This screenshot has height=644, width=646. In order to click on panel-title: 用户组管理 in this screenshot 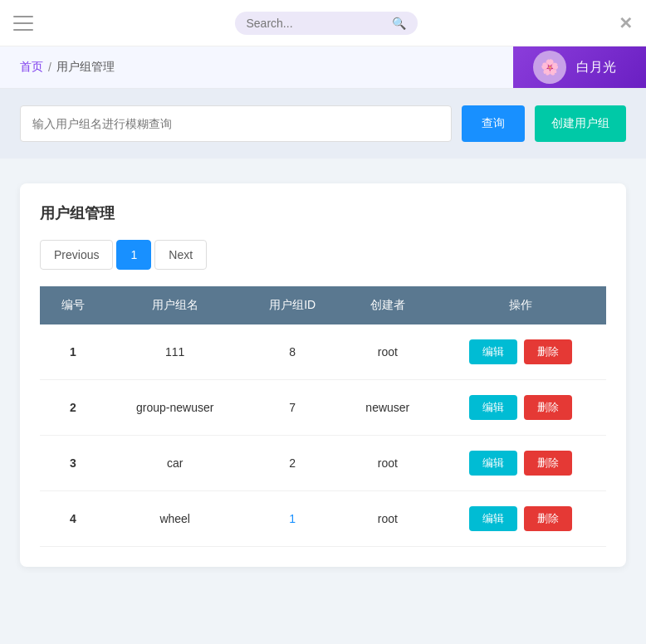, I will do `click(323, 213)`.